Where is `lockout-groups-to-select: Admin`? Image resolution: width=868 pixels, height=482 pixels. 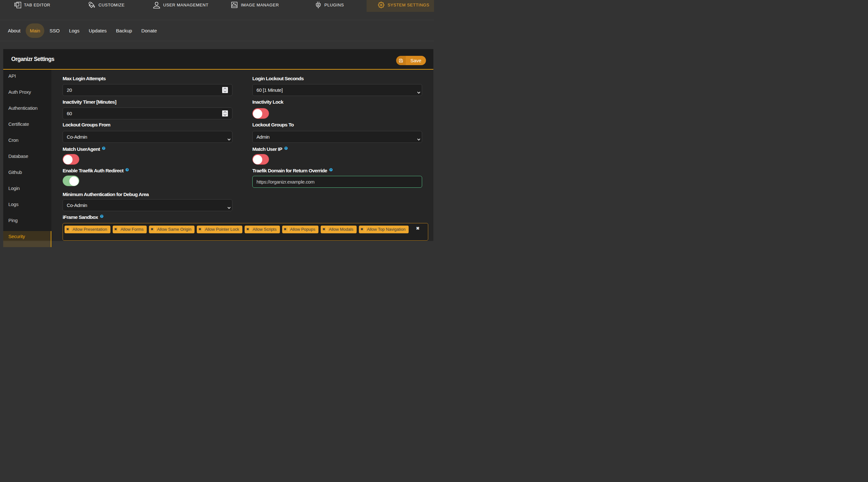
lockout-groups-to-select: Admin is located at coordinates (337, 137).